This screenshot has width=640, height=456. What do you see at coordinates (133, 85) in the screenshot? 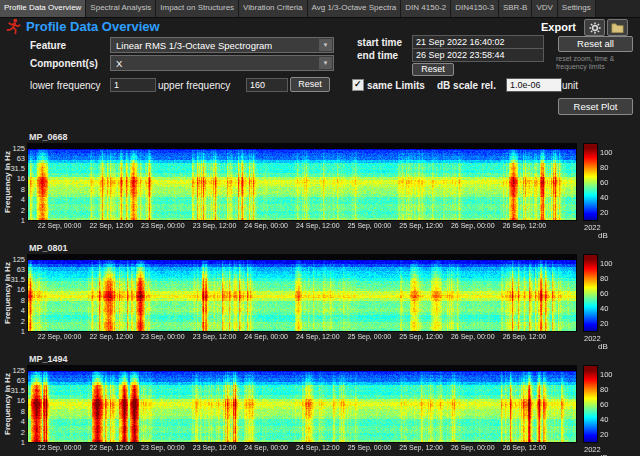
I see `lower-frequency-input: 1` at bounding box center [133, 85].